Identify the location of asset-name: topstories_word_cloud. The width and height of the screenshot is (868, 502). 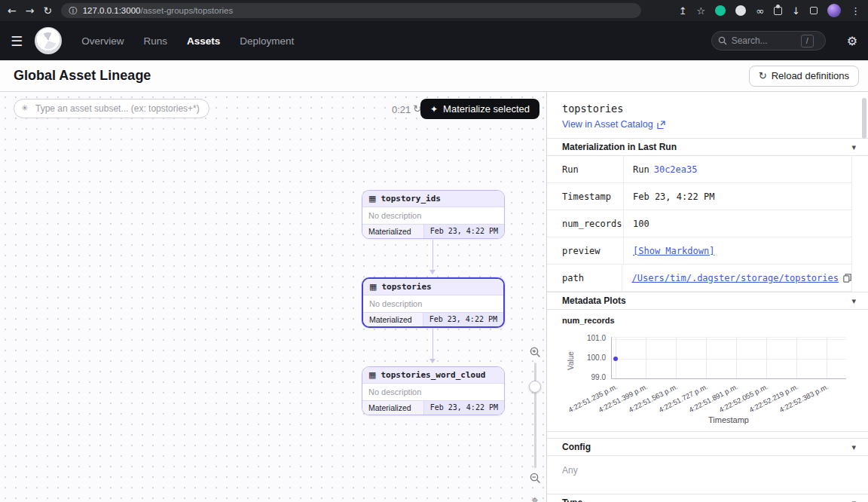
(432, 375).